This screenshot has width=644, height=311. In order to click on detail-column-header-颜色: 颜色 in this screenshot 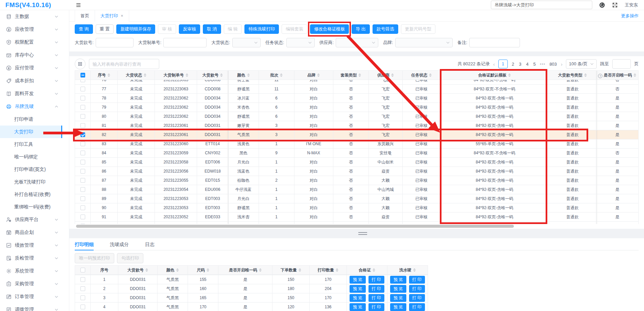, I will do `click(173, 270)`.